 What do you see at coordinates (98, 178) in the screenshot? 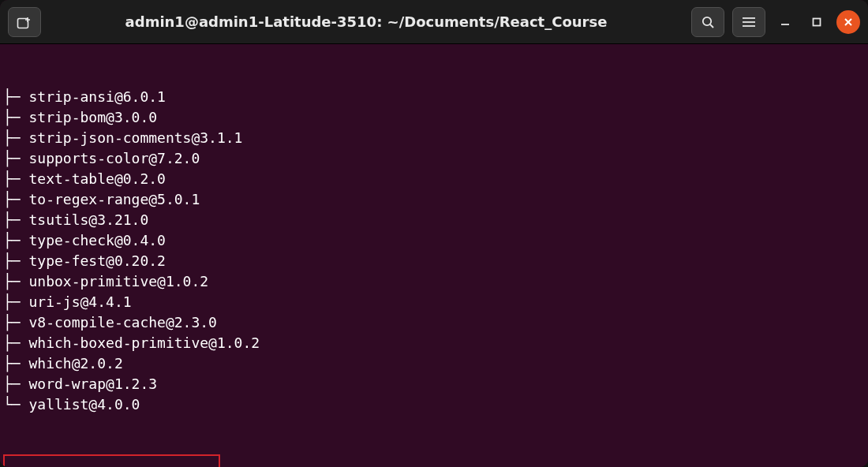
I see `package-name: text-table@0.2.0` at bounding box center [98, 178].